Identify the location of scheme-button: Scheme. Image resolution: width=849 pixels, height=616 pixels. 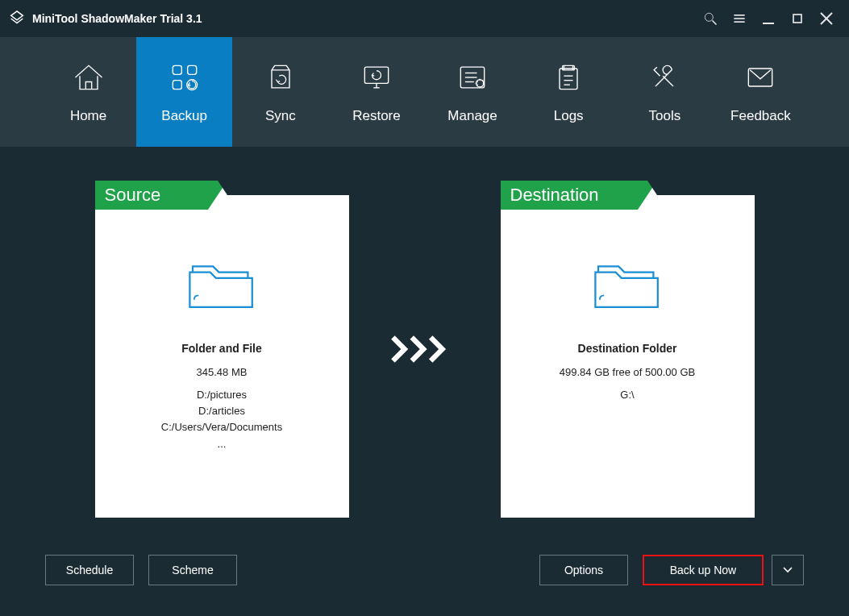
(193, 570).